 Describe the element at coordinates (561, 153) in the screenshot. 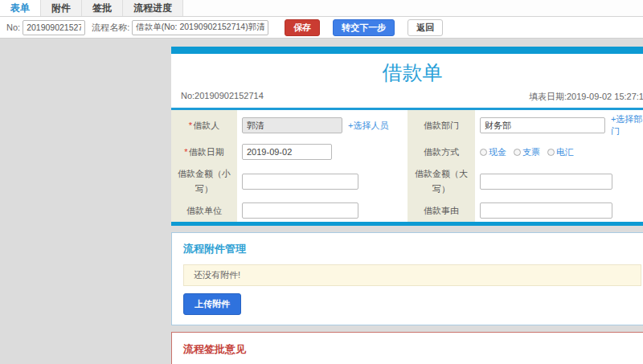

I see `radio-wire: 电汇` at that location.